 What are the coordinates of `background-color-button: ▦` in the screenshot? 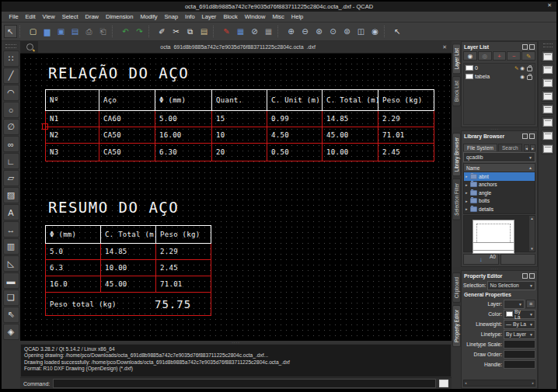 It's located at (241, 31).